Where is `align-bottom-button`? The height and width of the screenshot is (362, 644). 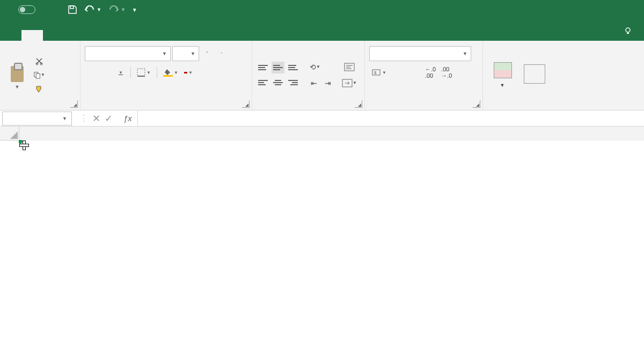 align-bottom-button is located at coordinates (293, 68).